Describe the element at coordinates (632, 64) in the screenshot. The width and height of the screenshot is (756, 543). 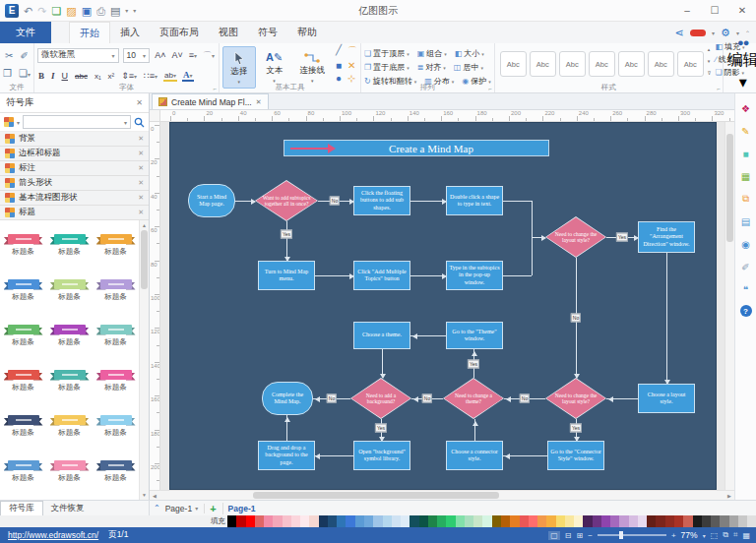
I see `style-preset-5: Abc` at that location.